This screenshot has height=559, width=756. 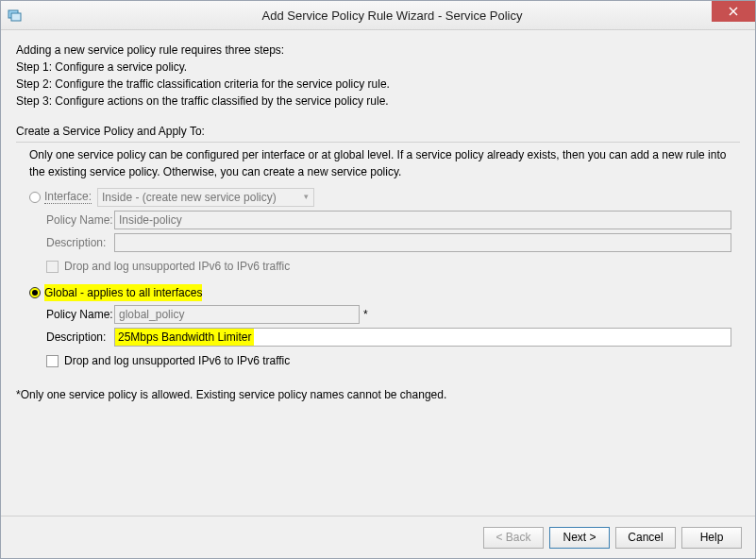 What do you see at coordinates (378, 395) in the screenshot?
I see `footnote: *Only one service policy is allowed. Exi…` at bounding box center [378, 395].